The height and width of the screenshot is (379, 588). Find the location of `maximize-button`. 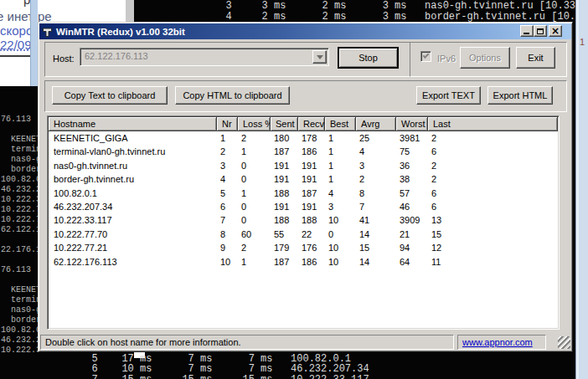

maximize-button is located at coordinates (540, 31).